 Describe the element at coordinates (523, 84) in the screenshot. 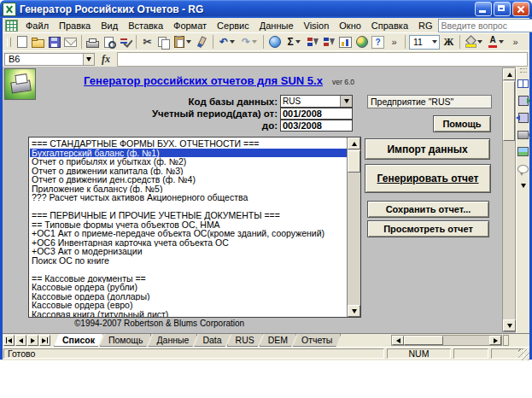

I see `book-button` at that location.